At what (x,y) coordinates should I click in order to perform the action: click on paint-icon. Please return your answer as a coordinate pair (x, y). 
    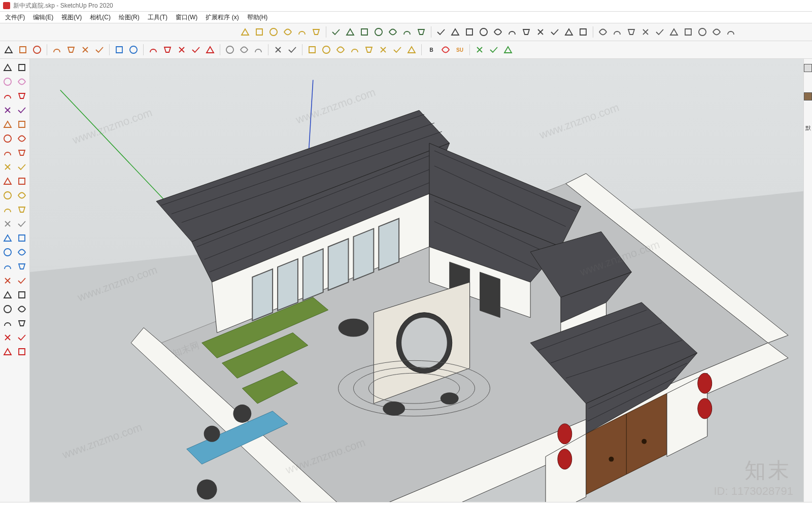
    Looking at the image, I should click on (37, 50).